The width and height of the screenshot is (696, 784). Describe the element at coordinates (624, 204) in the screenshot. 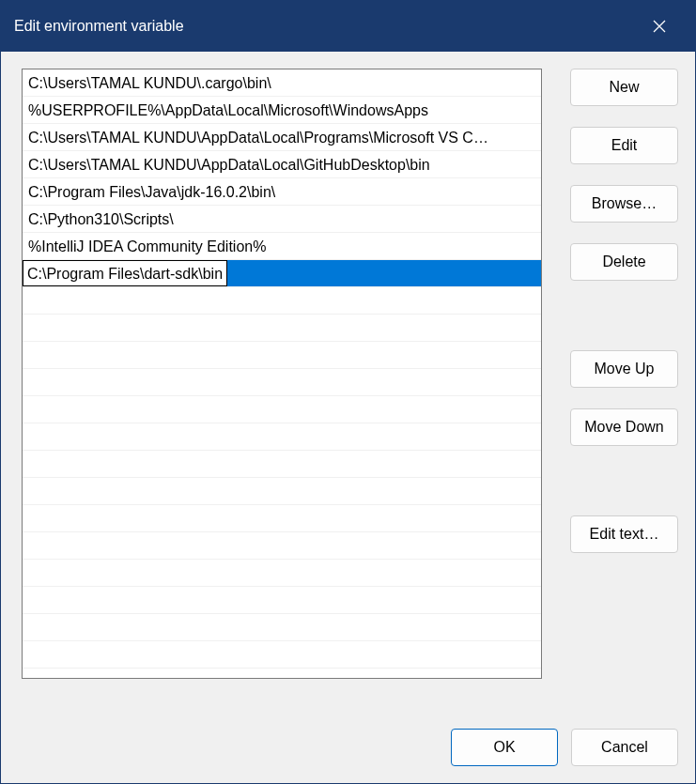

I see `browse-button: Browse…` at that location.